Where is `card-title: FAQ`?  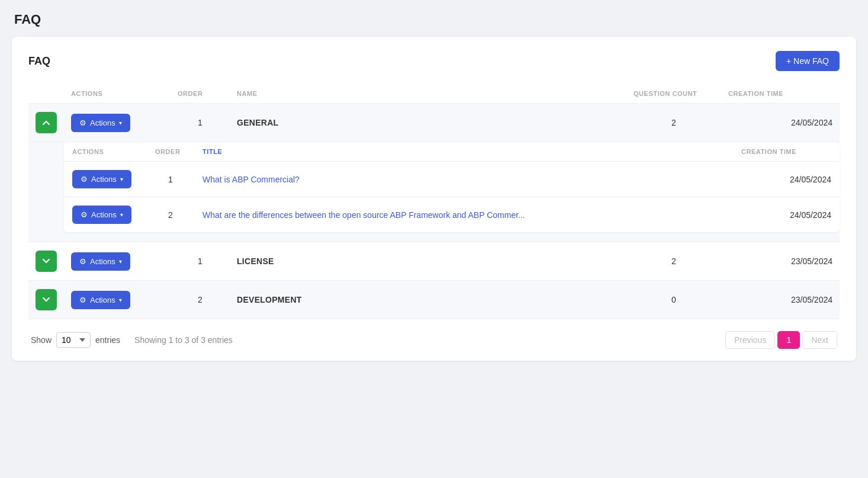 card-title: FAQ is located at coordinates (39, 62).